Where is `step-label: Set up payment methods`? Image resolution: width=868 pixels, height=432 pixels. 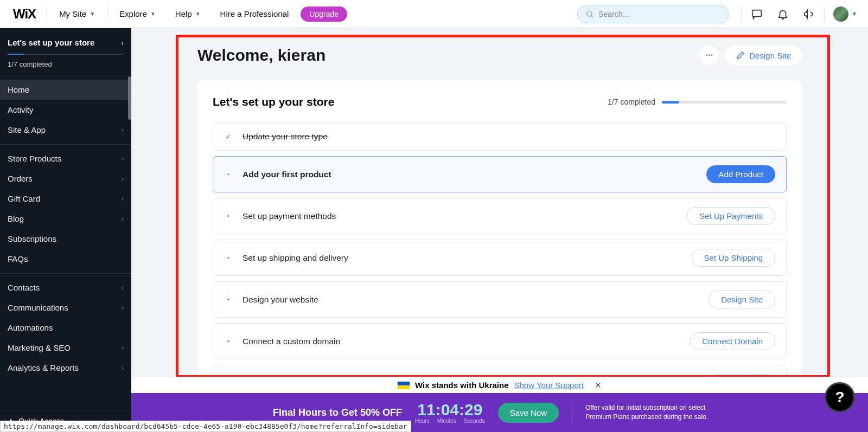
step-label: Set up payment methods is located at coordinates (289, 216).